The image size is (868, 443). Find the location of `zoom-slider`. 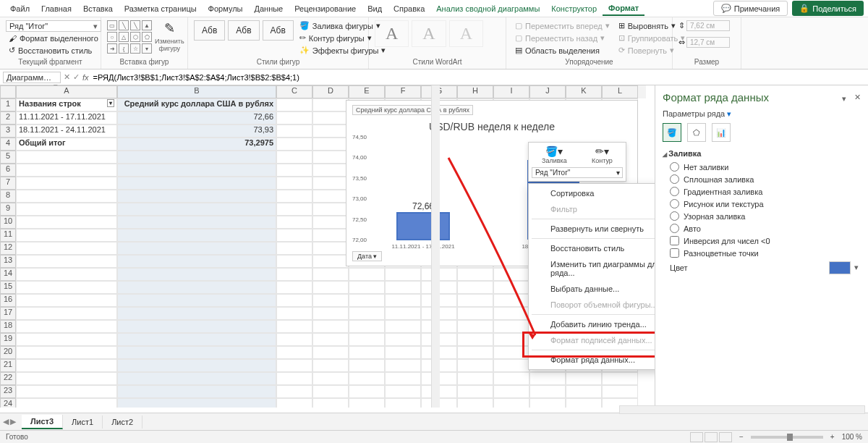

zoom-slider is located at coordinates (787, 437).